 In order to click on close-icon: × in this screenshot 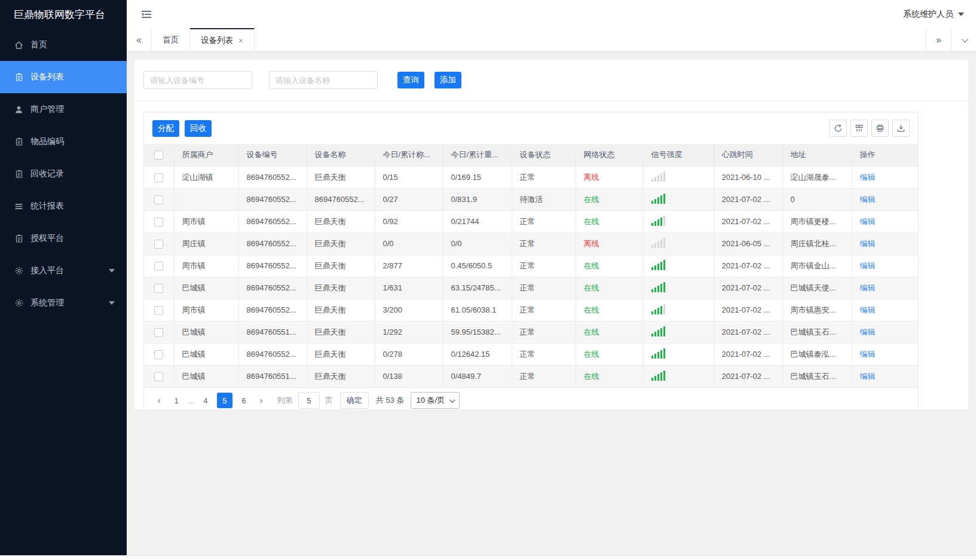, I will do `click(241, 41)`.